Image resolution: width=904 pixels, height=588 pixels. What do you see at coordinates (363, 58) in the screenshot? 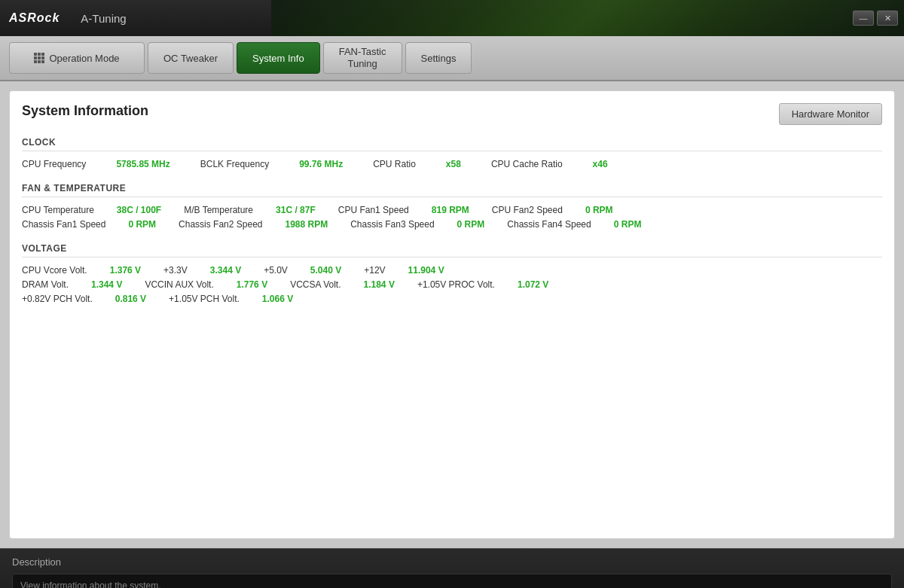
I see `tab-fan-tastic: FAN-TasticTuning` at bounding box center [363, 58].